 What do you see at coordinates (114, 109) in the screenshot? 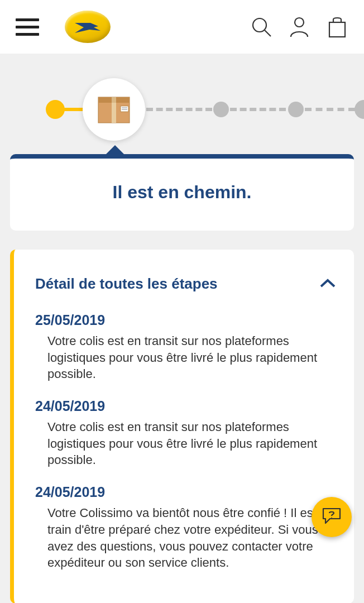
I see `package-icon` at bounding box center [114, 109].